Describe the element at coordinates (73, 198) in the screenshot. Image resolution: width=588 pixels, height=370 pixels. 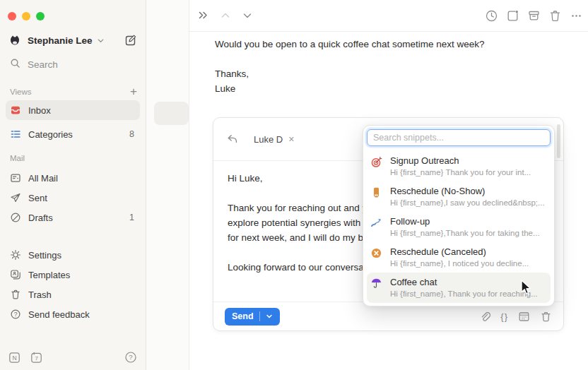
I see `sidebar-item-sent: Sent` at that location.